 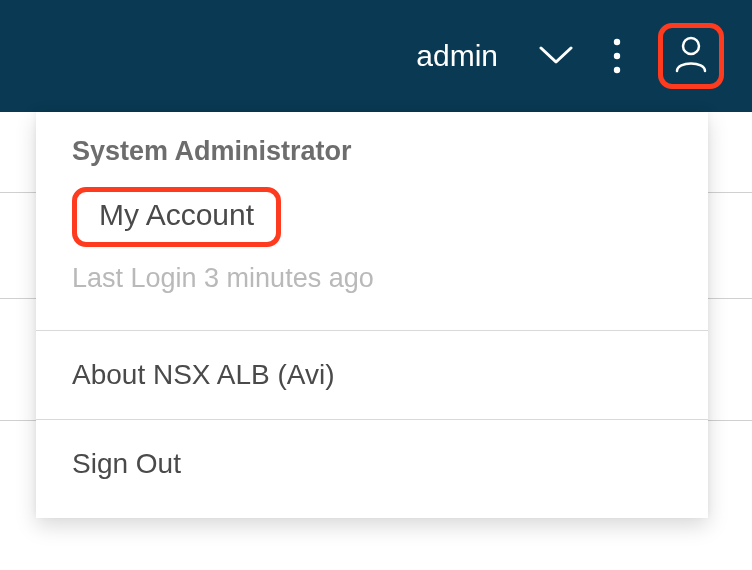 What do you see at coordinates (556, 56) in the screenshot?
I see `chevron-down-icon` at bounding box center [556, 56].